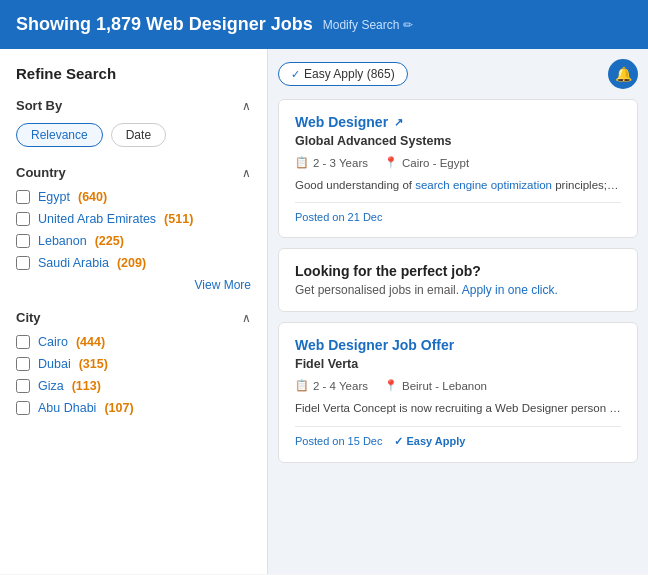 This screenshot has height=575, width=648. I want to click on sort-options: Relevance Date, so click(134, 135).